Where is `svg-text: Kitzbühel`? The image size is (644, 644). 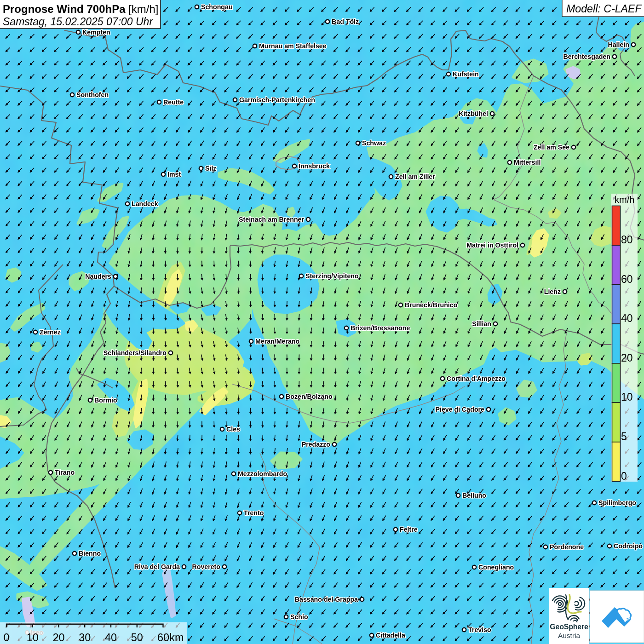
svg-text: Kitzbühel is located at coordinates (473, 114).